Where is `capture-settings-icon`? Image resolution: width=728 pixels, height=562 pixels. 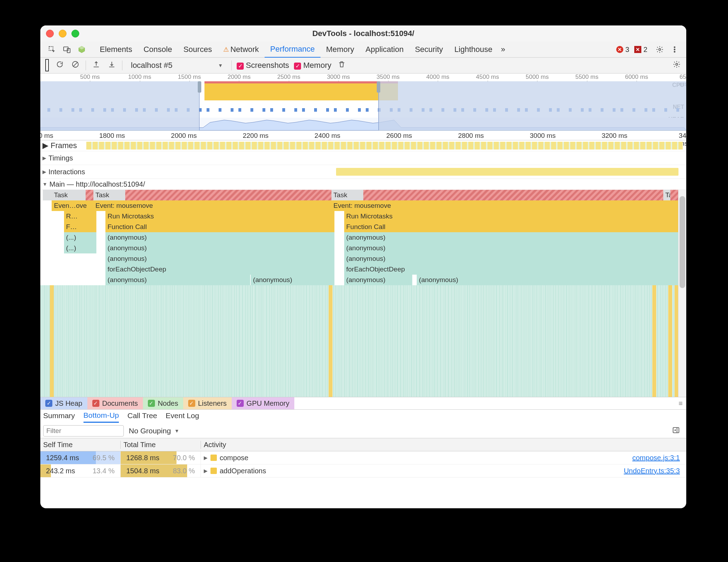 capture-settings-icon is located at coordinates (677, 65).